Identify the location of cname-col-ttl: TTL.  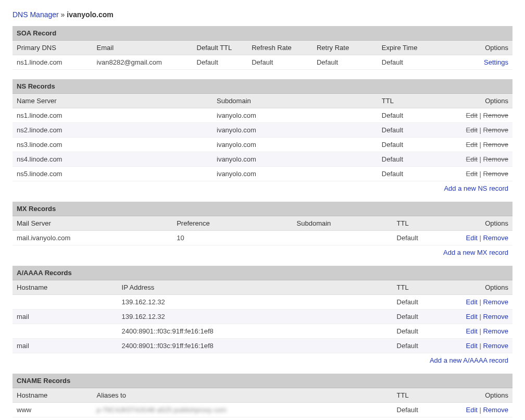
(418, 396).